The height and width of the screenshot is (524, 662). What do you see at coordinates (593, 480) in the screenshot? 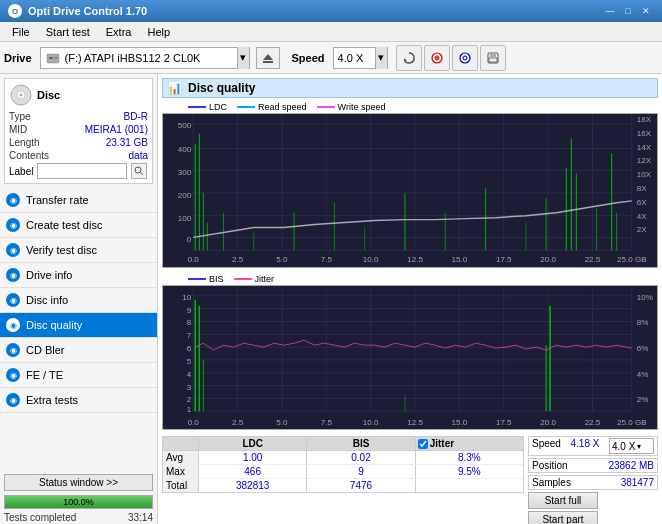
I see `right-panel: Speed 4.18 X 4.0 X ▾ Position 23862 MB S…` at bounding box center [593, 480].